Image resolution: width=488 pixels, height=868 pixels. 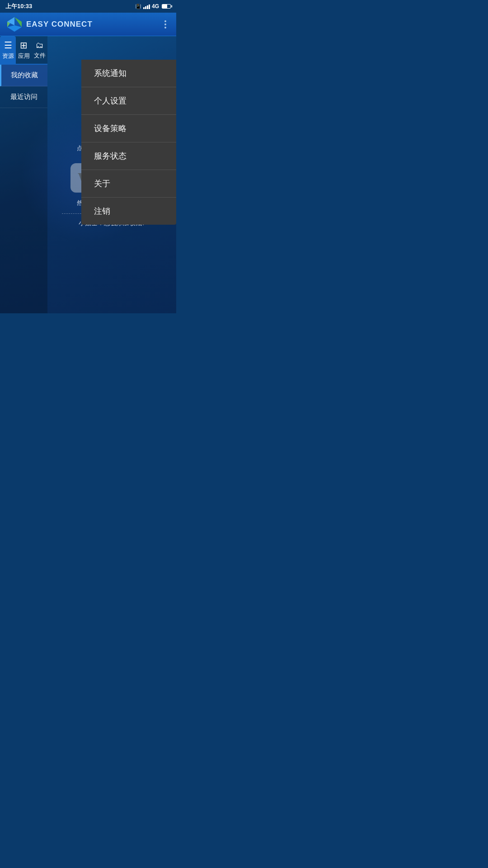 What do you see at coordinates (166, 6) in the screenshot?
I see `battery-icon` at bounding box center [166, 6].